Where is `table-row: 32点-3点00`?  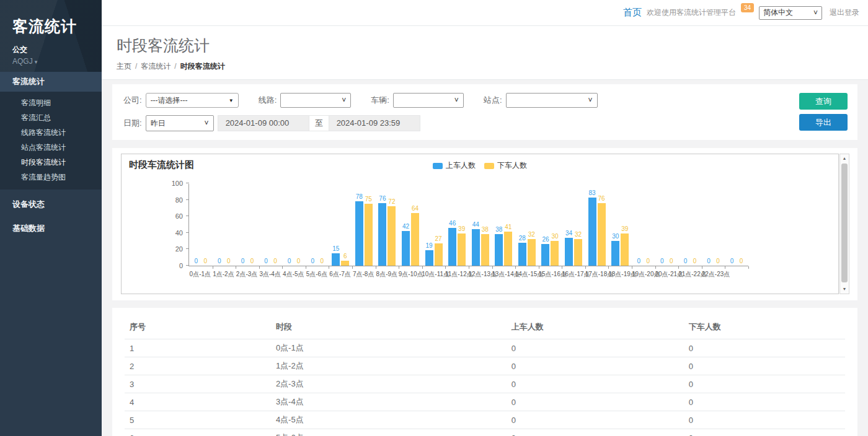 table-row: 32点-3点00 is located at coordinates (485, 384).